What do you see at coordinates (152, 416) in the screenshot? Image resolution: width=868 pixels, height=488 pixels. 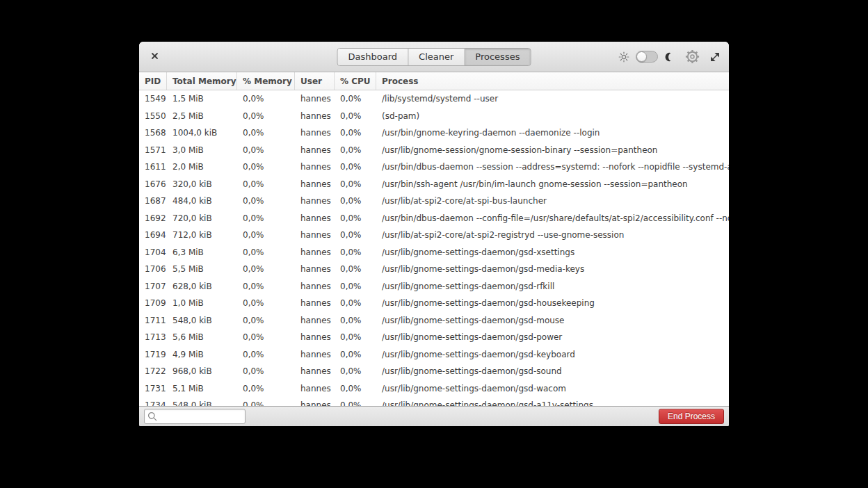 I see `search-icon` at bounding box center [152, 416].